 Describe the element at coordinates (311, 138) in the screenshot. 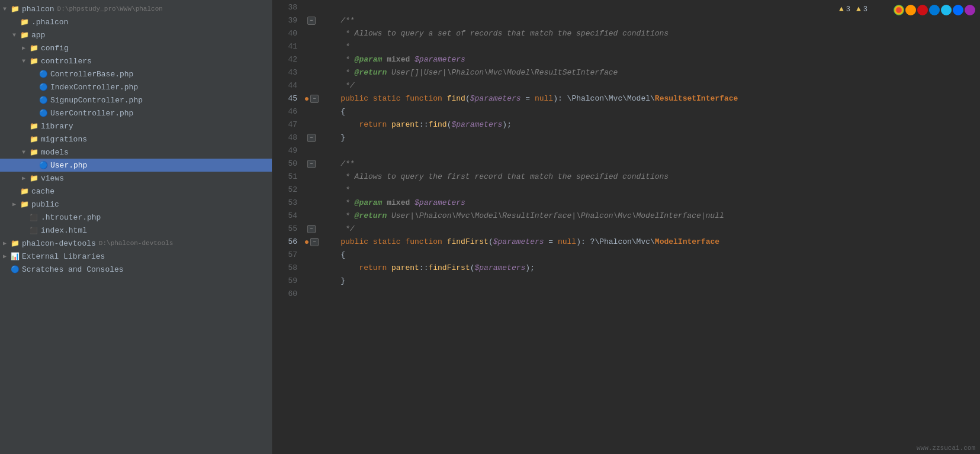

I see `gutter-48: −` at that location.